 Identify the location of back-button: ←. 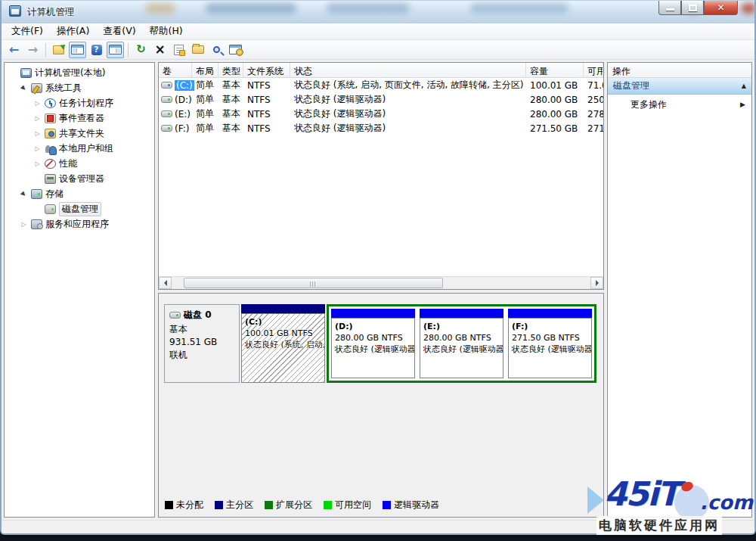
(14, 50).